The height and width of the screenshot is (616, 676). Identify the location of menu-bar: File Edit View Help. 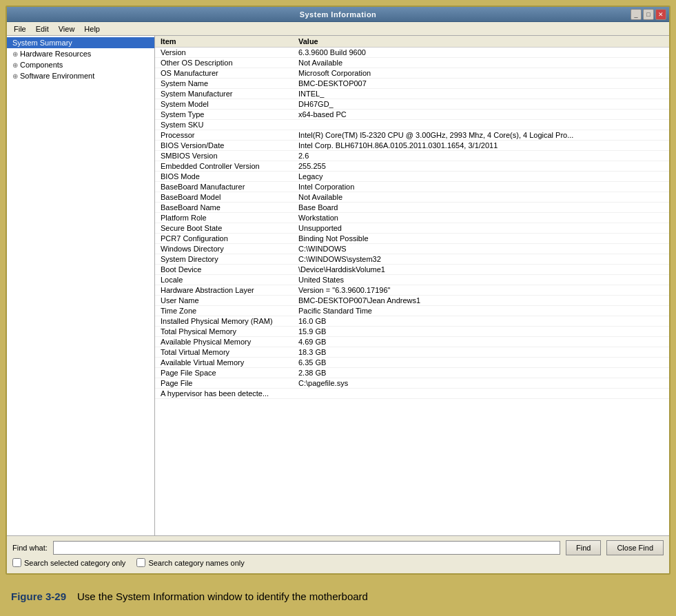
(338, 29).